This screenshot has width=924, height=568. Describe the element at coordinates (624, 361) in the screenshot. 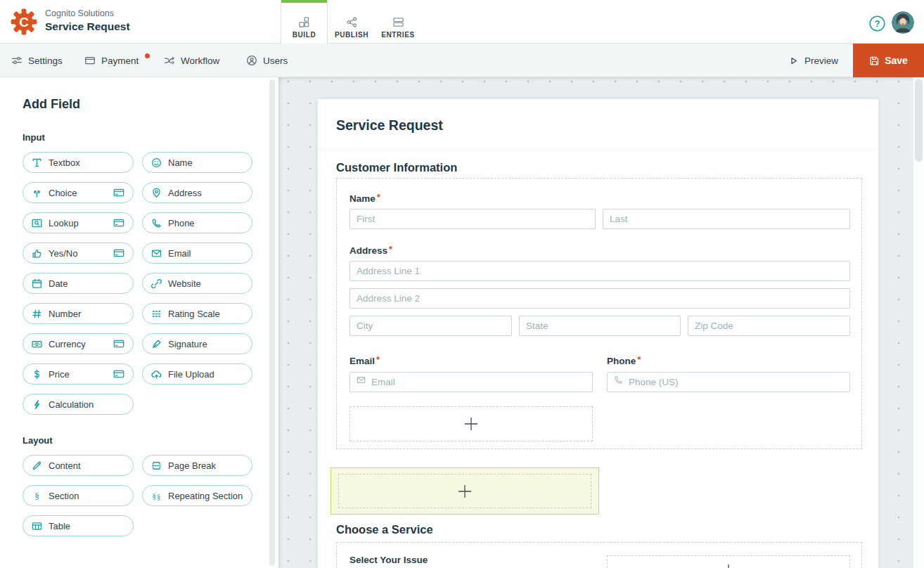

I see `phone-field-label: Phone*` at that location.